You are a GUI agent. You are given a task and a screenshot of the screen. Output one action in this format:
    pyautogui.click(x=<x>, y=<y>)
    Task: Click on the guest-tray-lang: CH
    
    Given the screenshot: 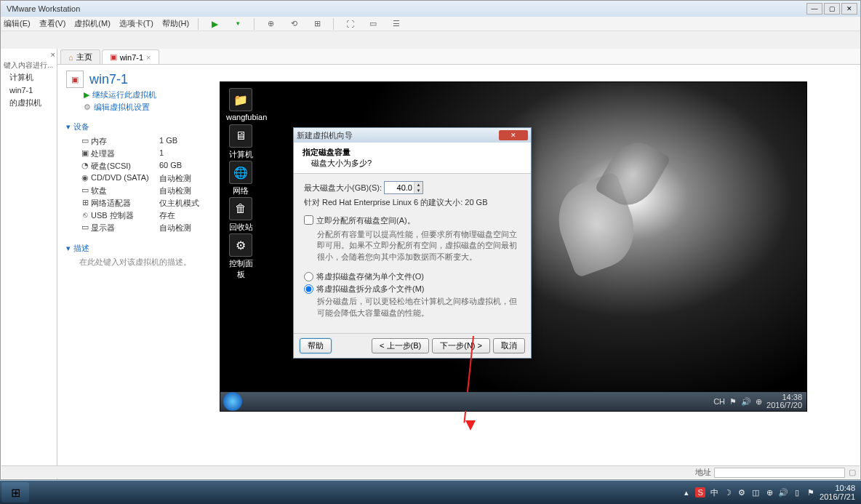 What is the action you would take?
    pyautogui.click(x=719, y=401)
    